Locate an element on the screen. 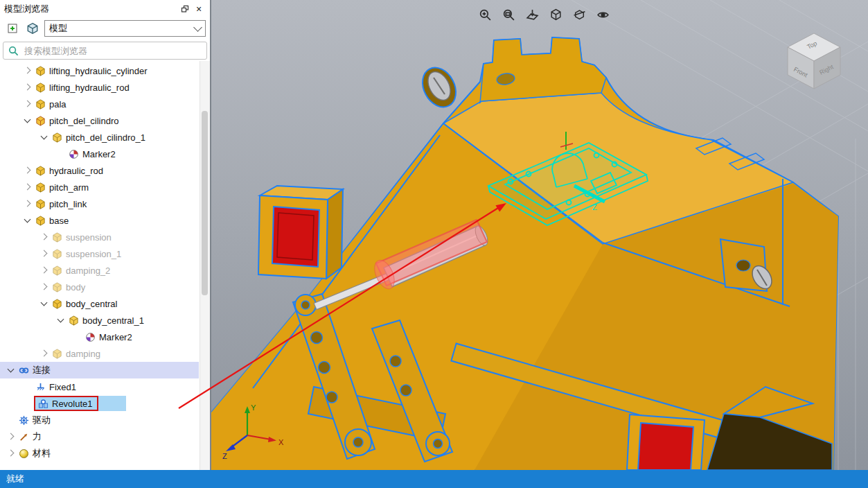  tree-item-label: suspension is located at coordinates (89, 237).